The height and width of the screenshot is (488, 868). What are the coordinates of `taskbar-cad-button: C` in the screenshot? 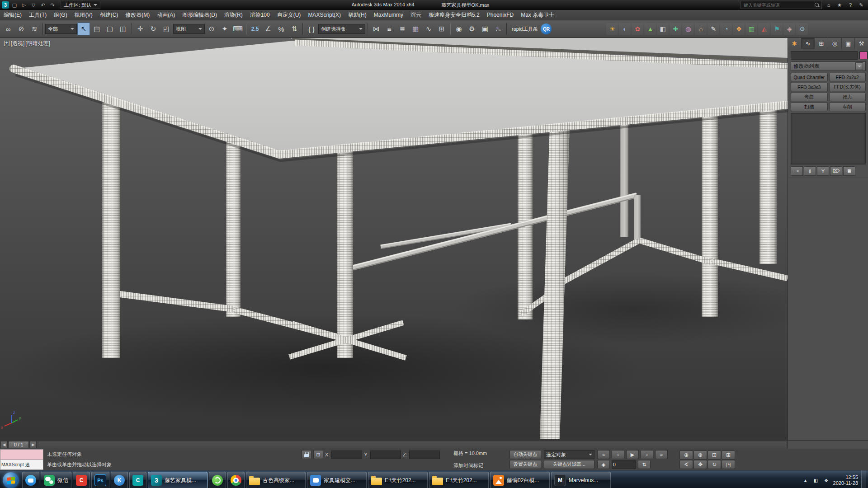 It's located at (138, 480).